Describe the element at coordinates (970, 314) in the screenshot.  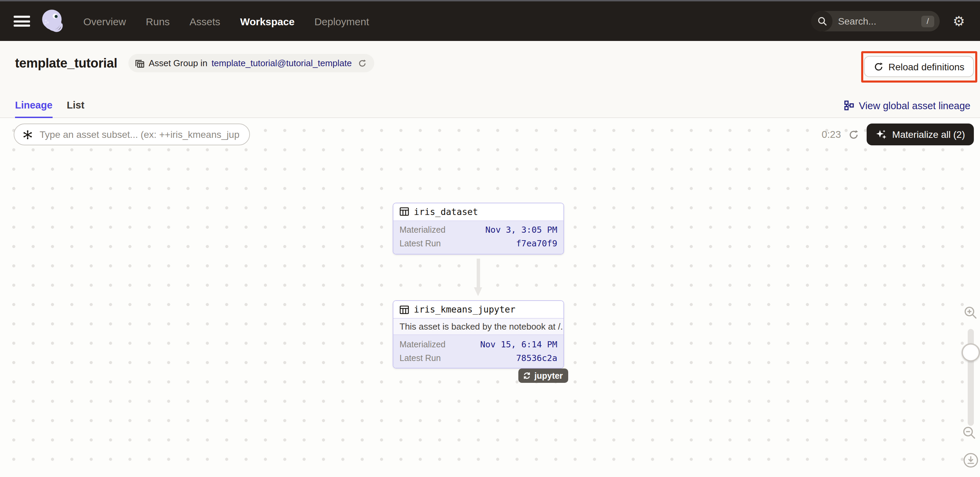
I see `zoom-in-icon` at that location.